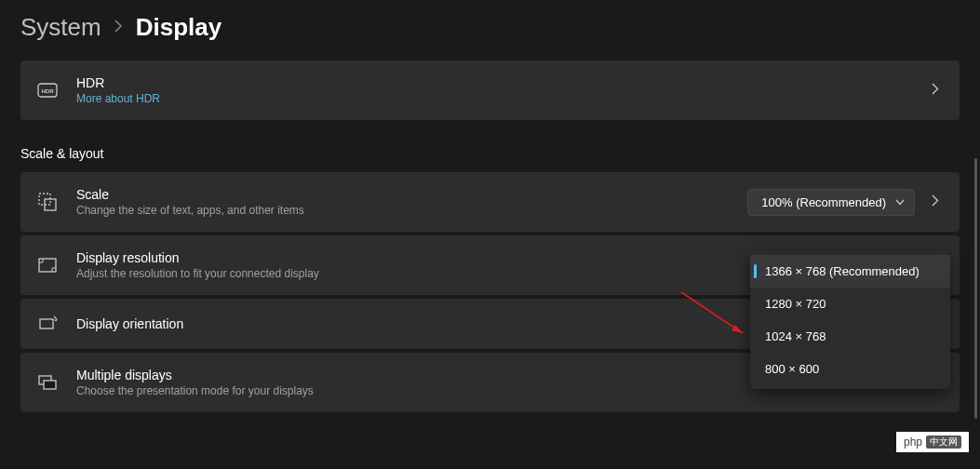 This screenshot has width=980, height=469. What do you see at coordinates (851, 320) in the screenshot?
I see `resolution-dropdown-menu: 1366 × 768 (Recommended) 1280 × 720 1024…` at bounding box center [851, 320].